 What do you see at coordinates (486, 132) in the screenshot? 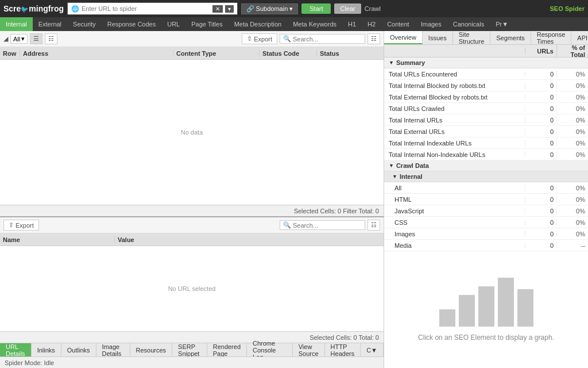
I see `ov-row-external-urls: Total External URLs 0 0%` at bounding box center [486, 132].